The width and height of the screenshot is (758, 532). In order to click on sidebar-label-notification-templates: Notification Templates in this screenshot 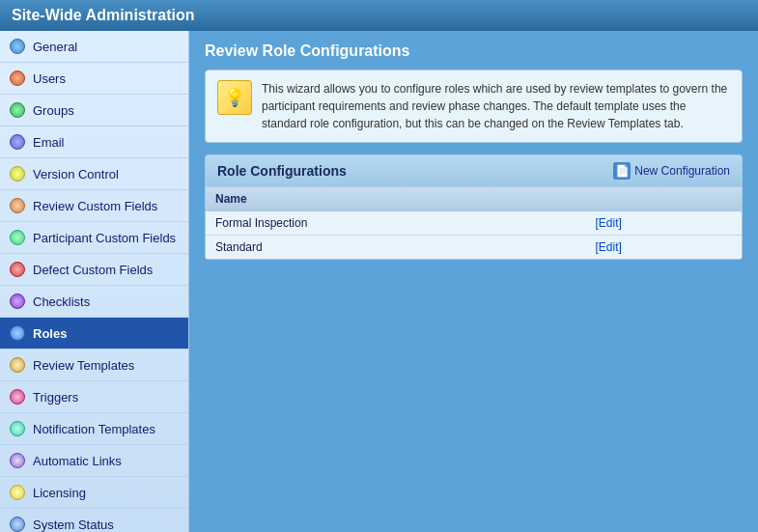, I will do `click(95, 429)`.